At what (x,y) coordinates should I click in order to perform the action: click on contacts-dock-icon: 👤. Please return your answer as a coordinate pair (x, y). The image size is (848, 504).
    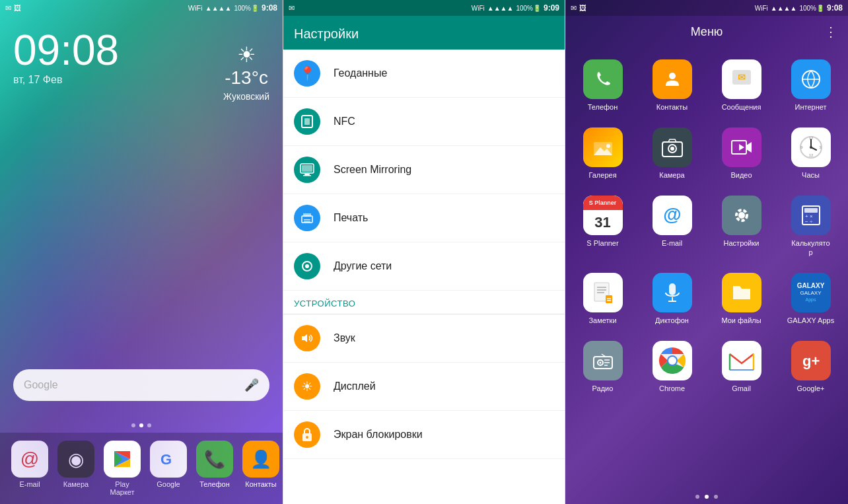
    Looking at the image, I should click on (261, 459).